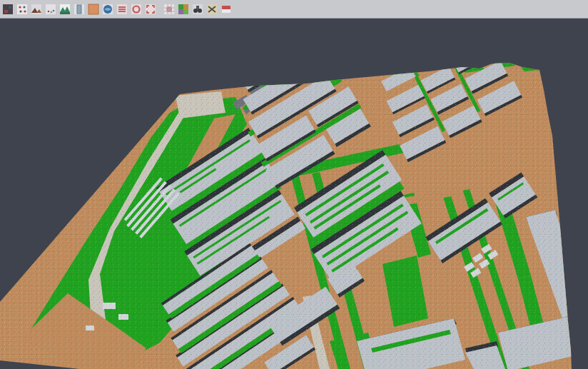  I want to click on green-terrain-icon, so click(65, 9).